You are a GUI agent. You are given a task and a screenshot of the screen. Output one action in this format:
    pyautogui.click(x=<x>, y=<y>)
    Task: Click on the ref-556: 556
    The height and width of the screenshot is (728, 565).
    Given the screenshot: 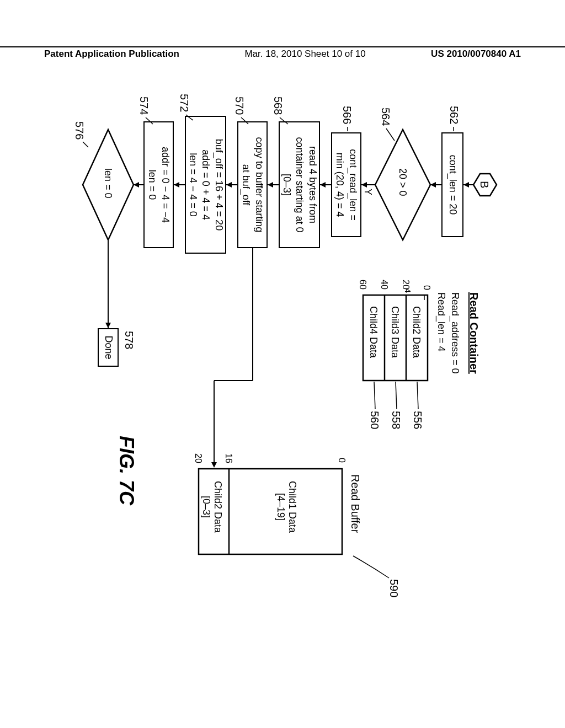 What is the action you would take?
    pyautogui.click(x=417, y=420)
    